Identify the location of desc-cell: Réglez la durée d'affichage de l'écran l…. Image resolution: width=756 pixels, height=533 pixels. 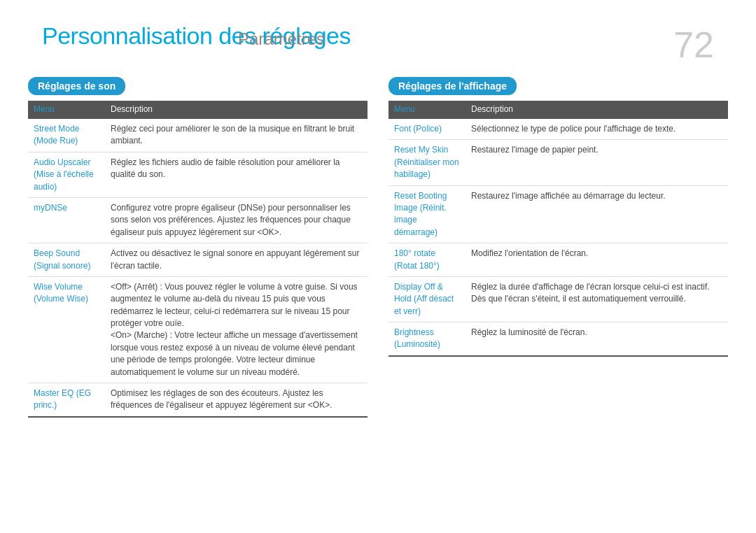
(596, 299).